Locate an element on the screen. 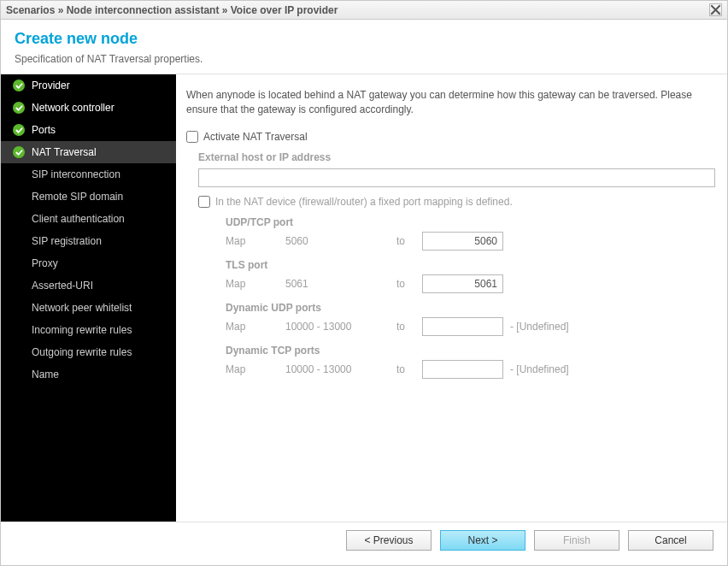 This screenshot has height=566, width=728. sidebar-item-label: Incoming rewrite rules is located at coordinates (82, 330).